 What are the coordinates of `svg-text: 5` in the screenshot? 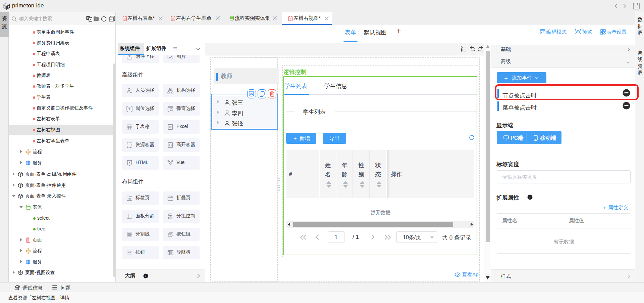 It's located at (129, 163).